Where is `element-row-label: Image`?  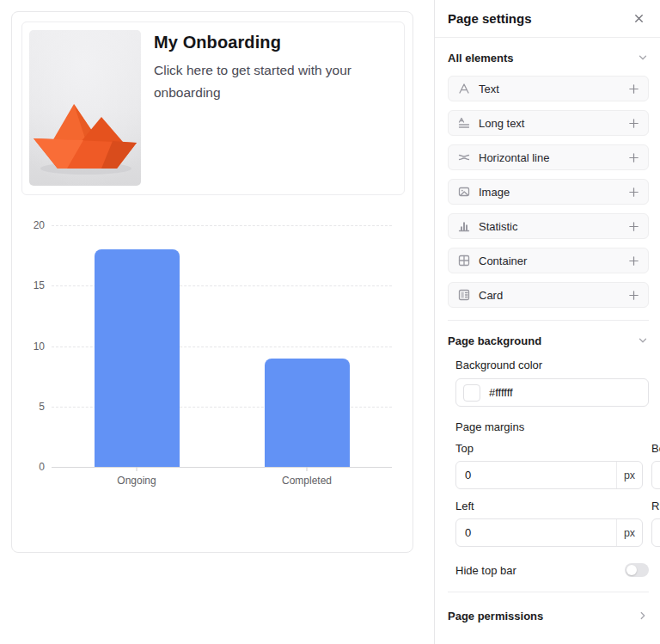
element-row-label: Image is located at coordinates (494, 193).